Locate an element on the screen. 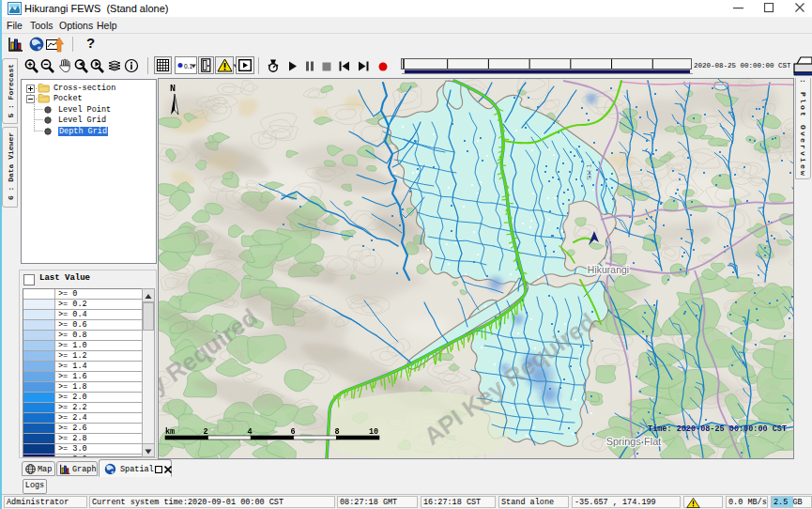 The width and height of the screenshot is (812, 509). svg-text: SH 1 is located at coordinates (590, 172).